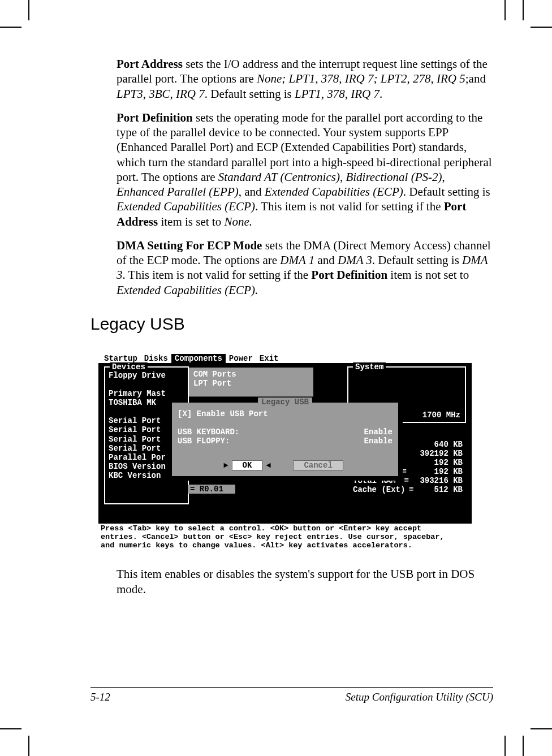 This screenshot has height=756, width=552. I want to click on usb-keyboard-value: Enable, so click(378, 432).